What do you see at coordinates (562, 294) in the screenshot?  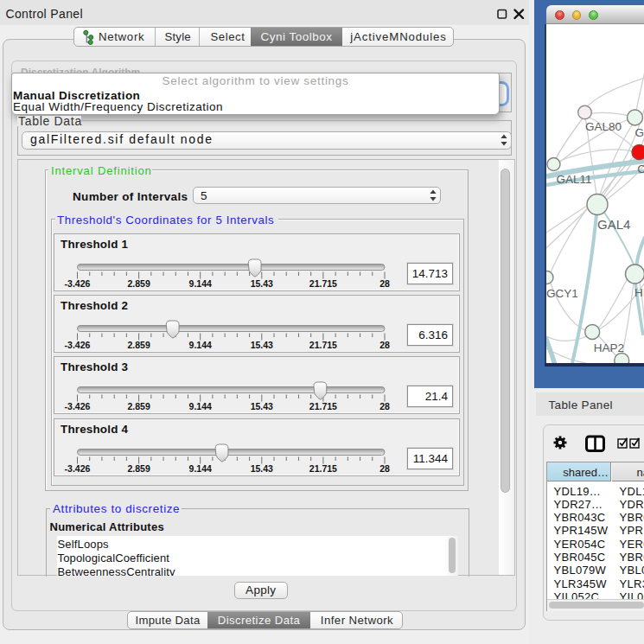 I see `svg-text: GCY1` at bounding box center [562, 294].